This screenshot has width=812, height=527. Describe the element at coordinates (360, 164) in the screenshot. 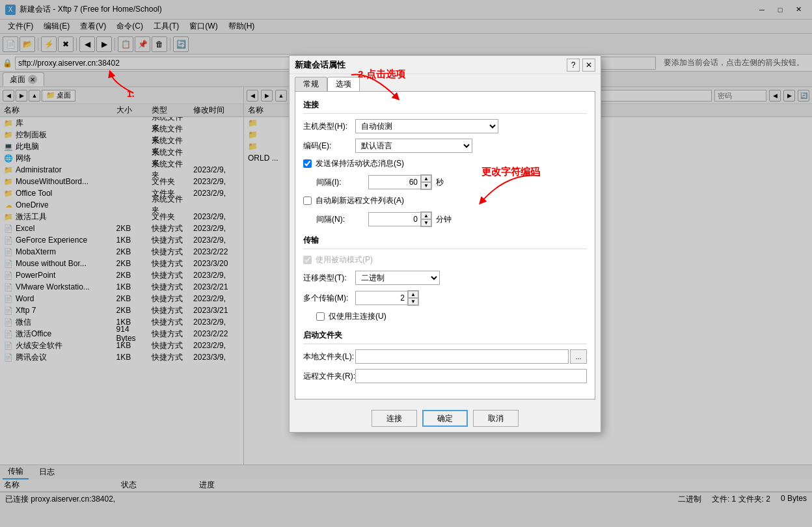

I see `keepalive-label: 发送保持活动状态消息(S)` at that location.